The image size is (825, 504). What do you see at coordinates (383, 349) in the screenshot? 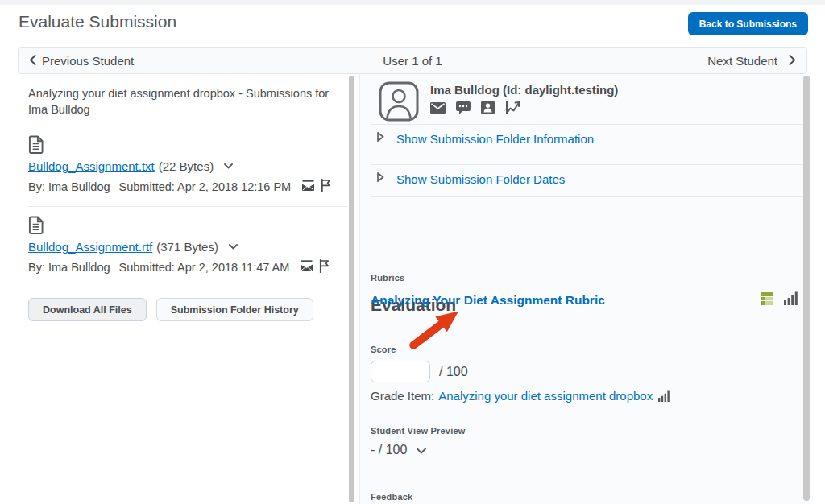
I see `score-label: Score` at bounding box center [383, 349].